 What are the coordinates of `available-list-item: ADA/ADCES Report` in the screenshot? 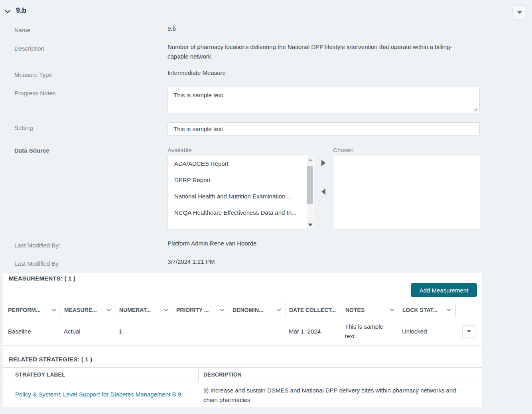 It's located at (241, 163).